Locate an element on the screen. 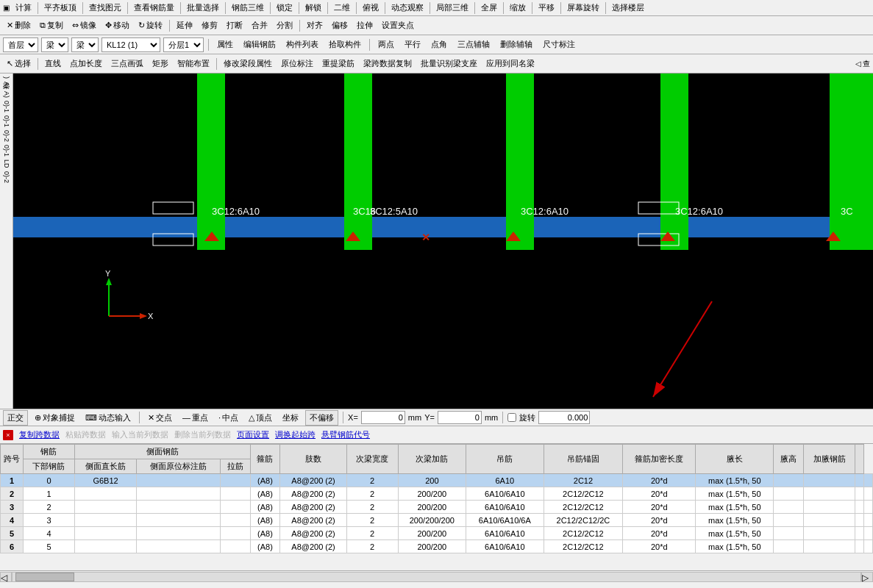 Image resolution: width=873 pixels, height=588 pixels. move-button: ✥移动 is located at coordinates (118, 25).